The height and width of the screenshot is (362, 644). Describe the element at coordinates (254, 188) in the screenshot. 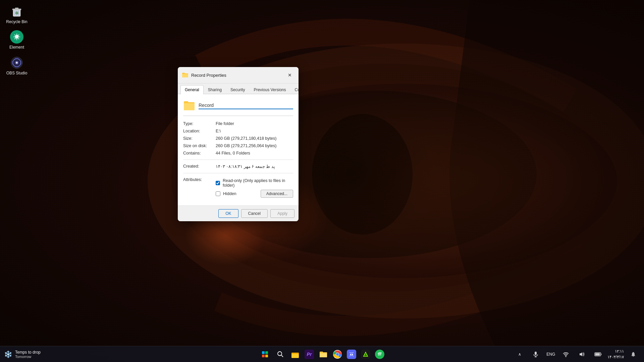

I see `attributes-controls: Read-only (Only applies to files in fold…` at that location.